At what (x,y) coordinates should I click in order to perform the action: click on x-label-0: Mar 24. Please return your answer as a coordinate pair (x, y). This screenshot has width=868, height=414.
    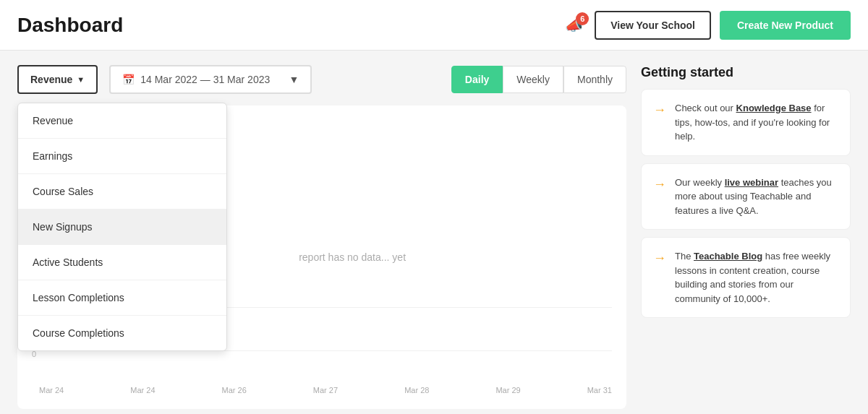
    Looking at the image, I should click on (51, 390).